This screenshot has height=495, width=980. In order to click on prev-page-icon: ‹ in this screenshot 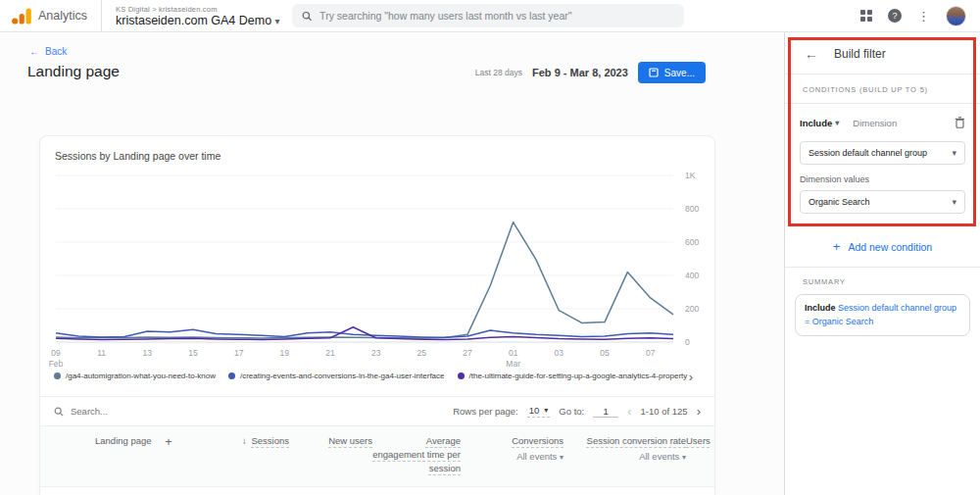, I will do `click(629, 412)`.